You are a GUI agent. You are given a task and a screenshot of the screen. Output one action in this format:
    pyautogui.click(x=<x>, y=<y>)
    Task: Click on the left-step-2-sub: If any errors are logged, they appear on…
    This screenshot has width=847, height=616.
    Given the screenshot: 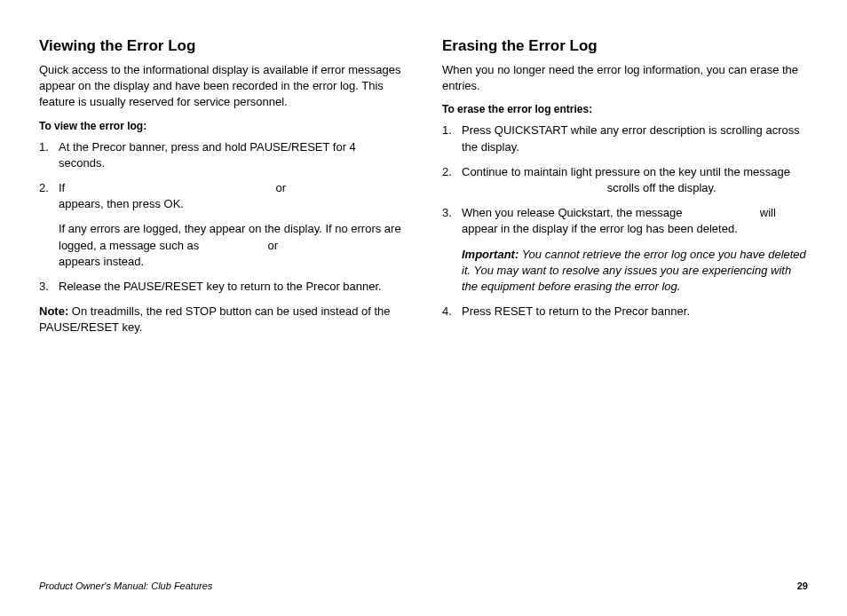 What is the action you would take?
    pyautogui.click(x=232, y=245)
    